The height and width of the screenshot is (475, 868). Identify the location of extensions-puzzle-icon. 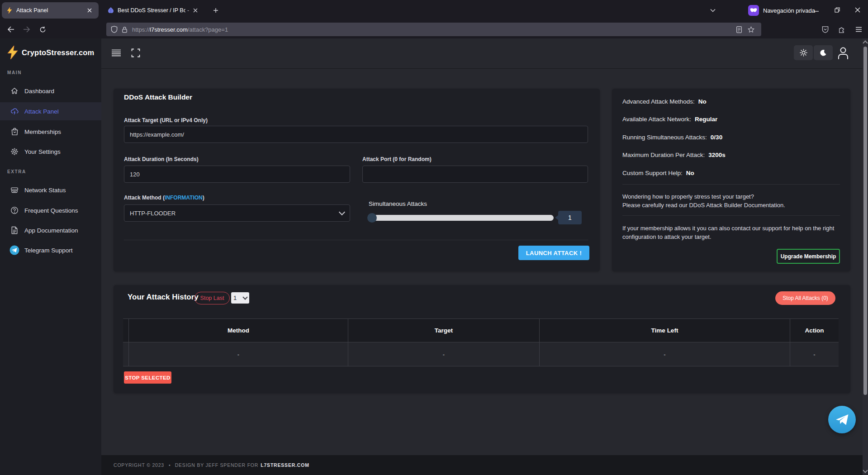
(842, 29).